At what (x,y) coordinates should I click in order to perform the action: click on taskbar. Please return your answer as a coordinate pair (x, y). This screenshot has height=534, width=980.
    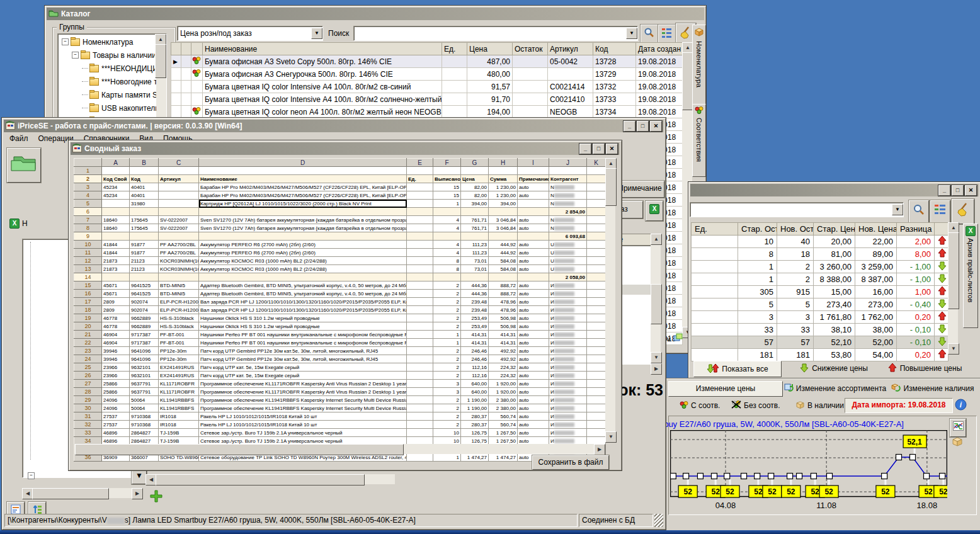
    Looking at the image, I should click on (490, 532).